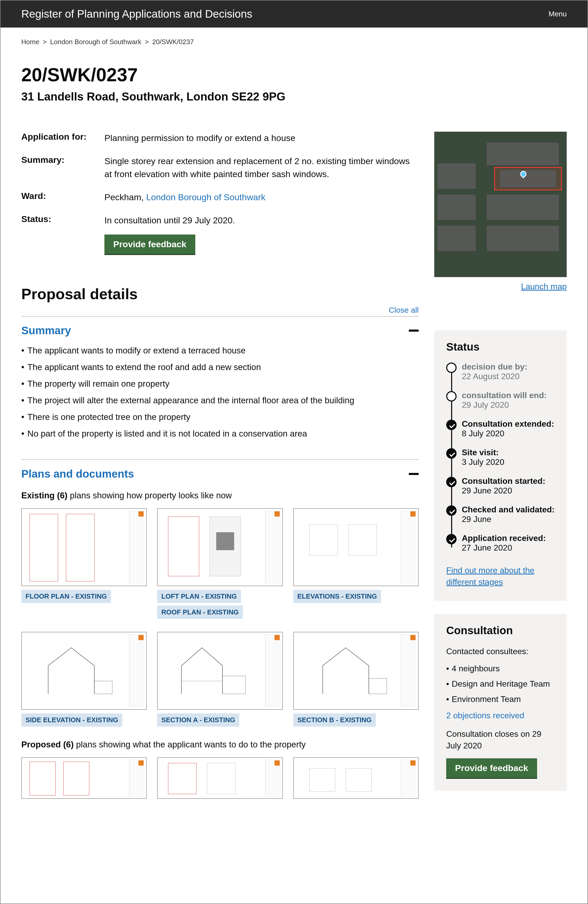 The width and height of the screenshot is (588, 904). Describe the element at coordinates (501, 740) in the screenshot. I see `consultation-closes: Consultation closes on 29 July 2020` at that location.